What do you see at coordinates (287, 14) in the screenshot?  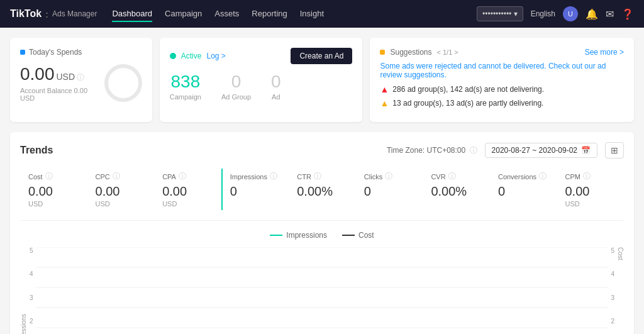 I see `nav-links: Dashboard Campaign Assets Reporting Insi…` at bounding box center [287, 14].